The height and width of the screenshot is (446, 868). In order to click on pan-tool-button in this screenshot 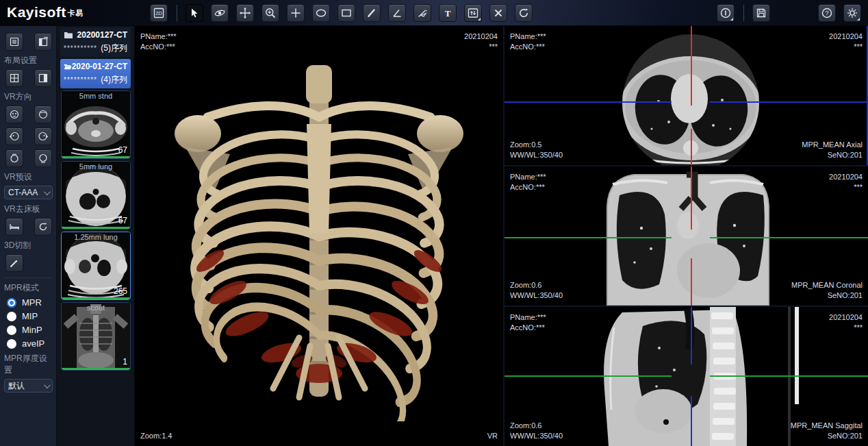, I will do `click(245, 13)`.